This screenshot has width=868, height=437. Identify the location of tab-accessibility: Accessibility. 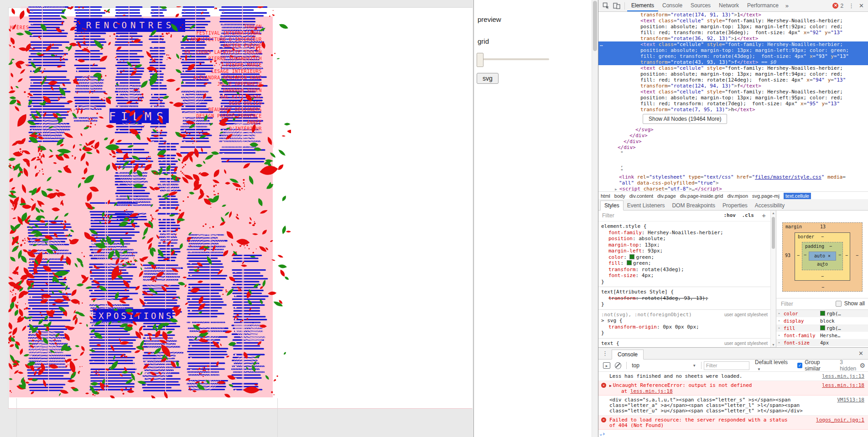
(770, 206).